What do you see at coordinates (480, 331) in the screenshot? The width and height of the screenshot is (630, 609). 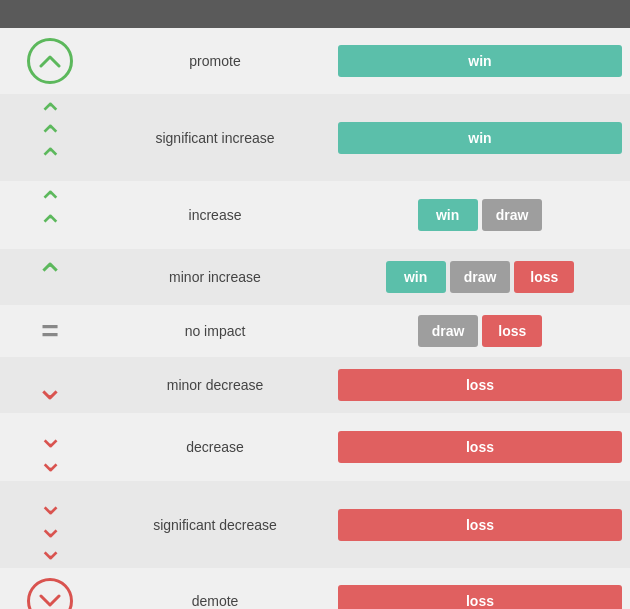 I see `outcome-cell-no-impact: drawloss` at bounding box center [480, 331].